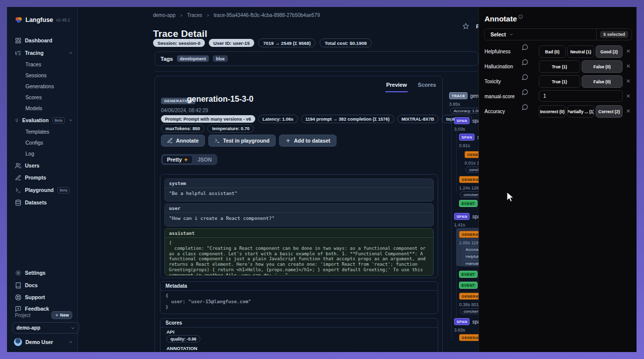 The image size is (644, 359). I want to click on selected-count-badge: 5 selected, so click(614, 34).